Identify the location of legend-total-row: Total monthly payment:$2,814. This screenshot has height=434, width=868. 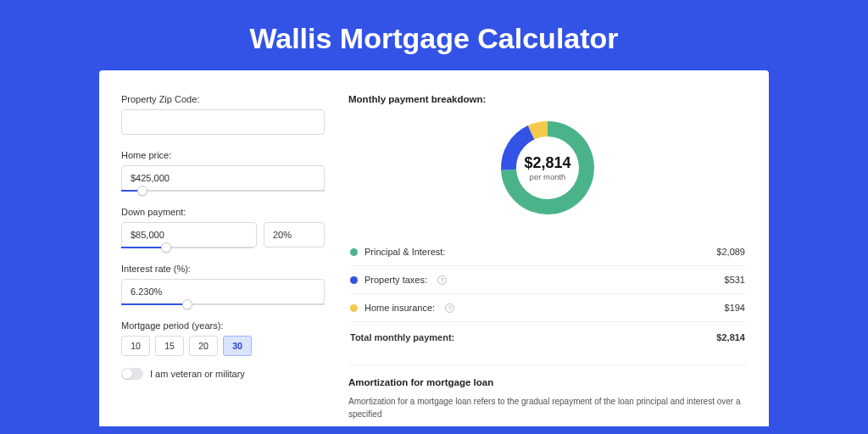
(548, 337).